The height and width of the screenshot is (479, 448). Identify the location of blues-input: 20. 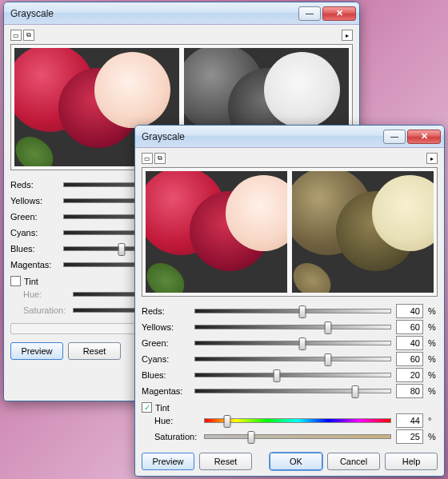
(410, 375).